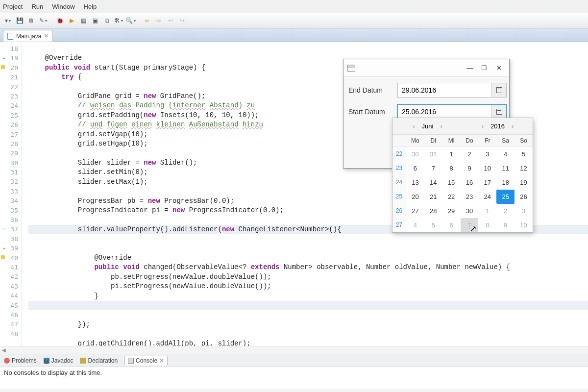 This screenshot has width=588, height=392. I want to click on menu-help: Help, so click(90, 7).